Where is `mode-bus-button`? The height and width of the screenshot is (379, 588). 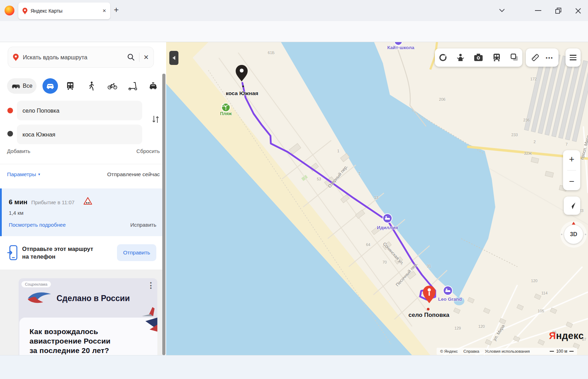
mode-bus-button is located at coordinates (70, 86).